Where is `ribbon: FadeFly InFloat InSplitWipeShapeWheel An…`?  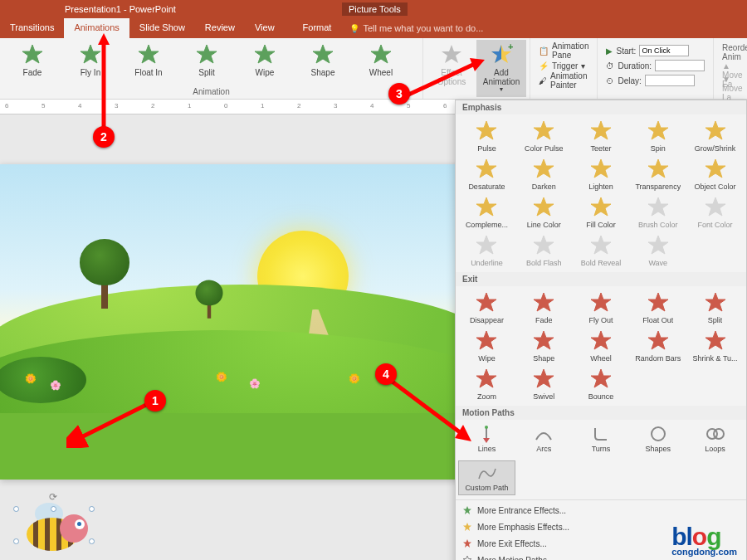 ribbon: FadeFly InFloat InSplitWipeShapeWheel An… is located at coordinates (374, 69).